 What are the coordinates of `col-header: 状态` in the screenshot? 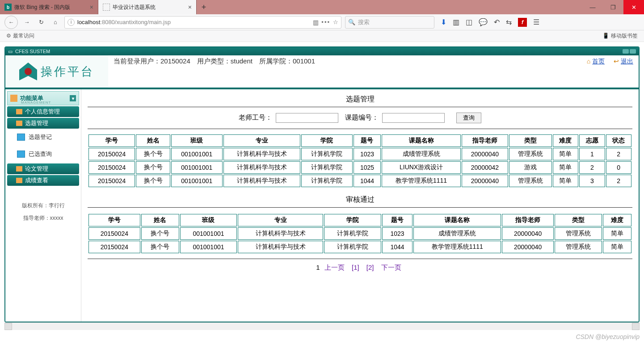 It's located at (619, 141).